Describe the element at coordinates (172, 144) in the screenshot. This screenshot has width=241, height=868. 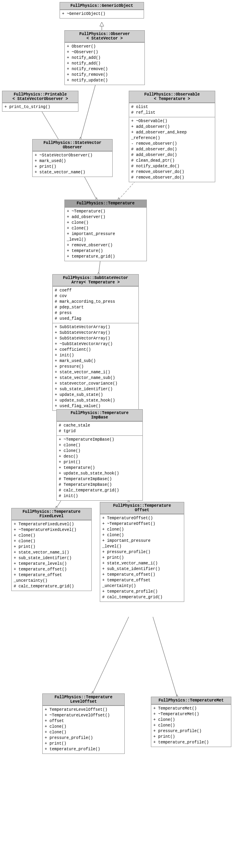
I see `box-line: - remove_observer()` at that location.